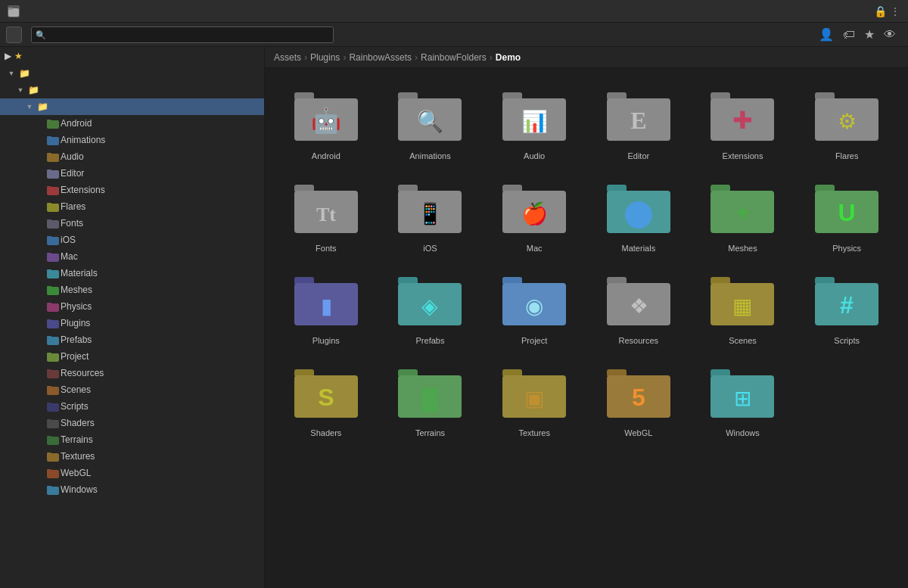  I want to click on breadcrumb-item-rainbowassets: RainbowAssets, so click(380, 58).